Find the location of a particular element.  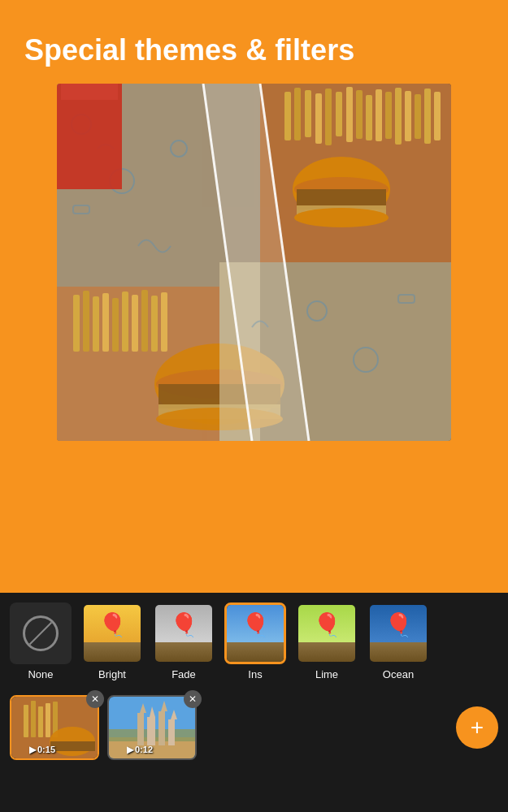

filter-item-none: None is located at coordinates (41, 641).